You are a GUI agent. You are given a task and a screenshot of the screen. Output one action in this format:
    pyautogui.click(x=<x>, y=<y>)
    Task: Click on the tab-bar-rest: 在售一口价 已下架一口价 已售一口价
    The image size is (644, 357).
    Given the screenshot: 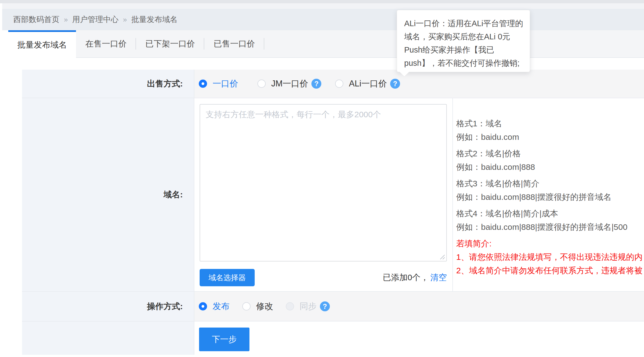 What is the action you would take?
    pyautogui.click(x=360, y=44)
    